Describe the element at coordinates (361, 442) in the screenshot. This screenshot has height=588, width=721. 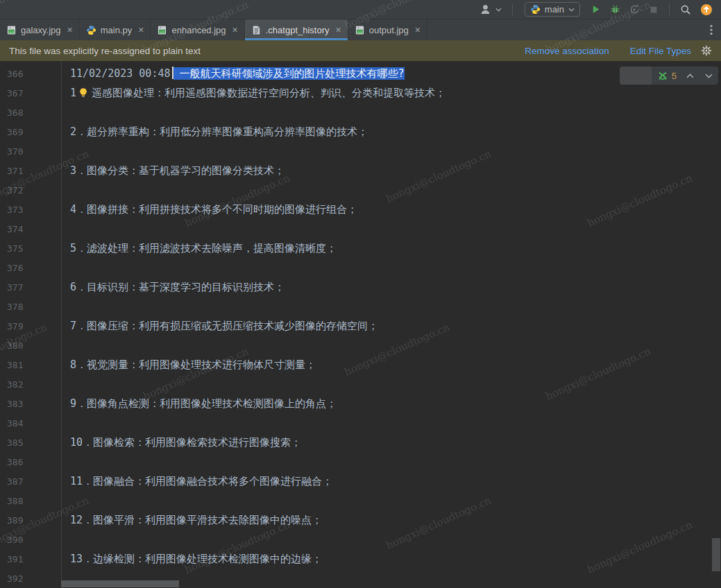
I see `editor-line: 38510．图像检索：利用图像检索技术进行图像搜索；` at that location.